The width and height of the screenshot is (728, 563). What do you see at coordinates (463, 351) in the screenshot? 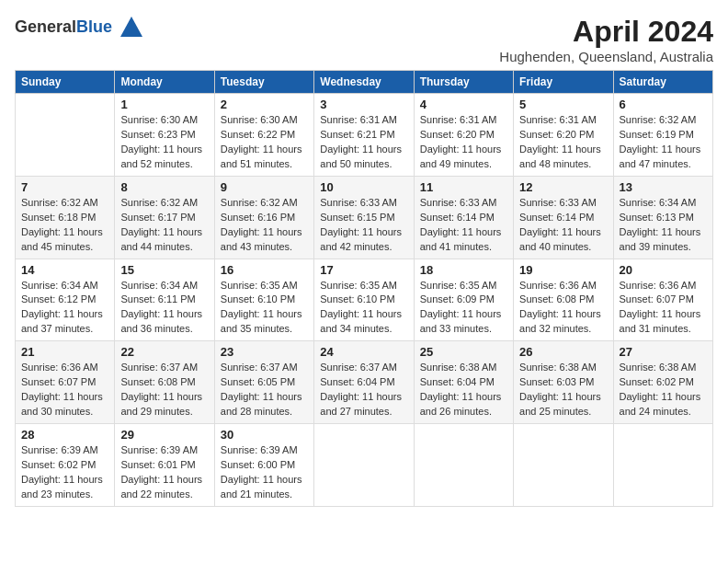
I see `day-number: 25` at bounding box center [463, 351].